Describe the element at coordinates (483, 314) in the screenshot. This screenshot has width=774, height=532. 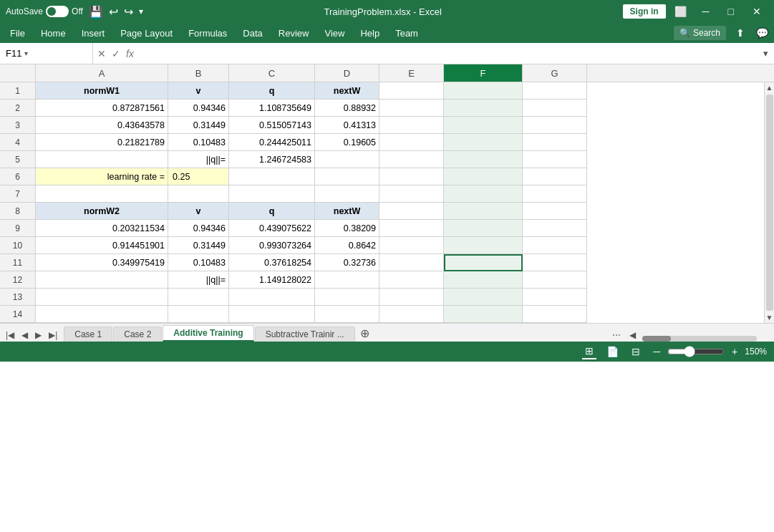
I see `cell-f14` at that location.